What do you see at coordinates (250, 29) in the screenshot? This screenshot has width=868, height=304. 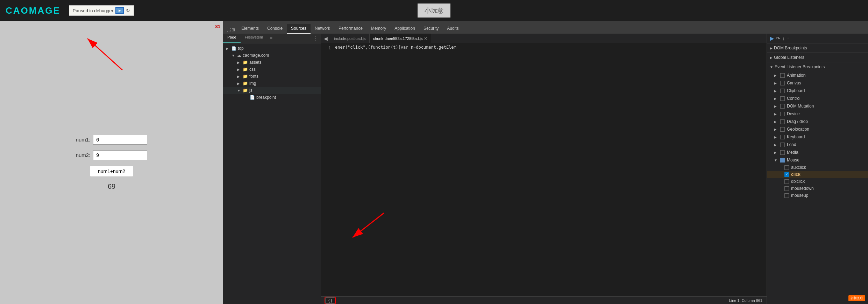 I see `tab-elements: Elements` at bounding box center [250, 29].